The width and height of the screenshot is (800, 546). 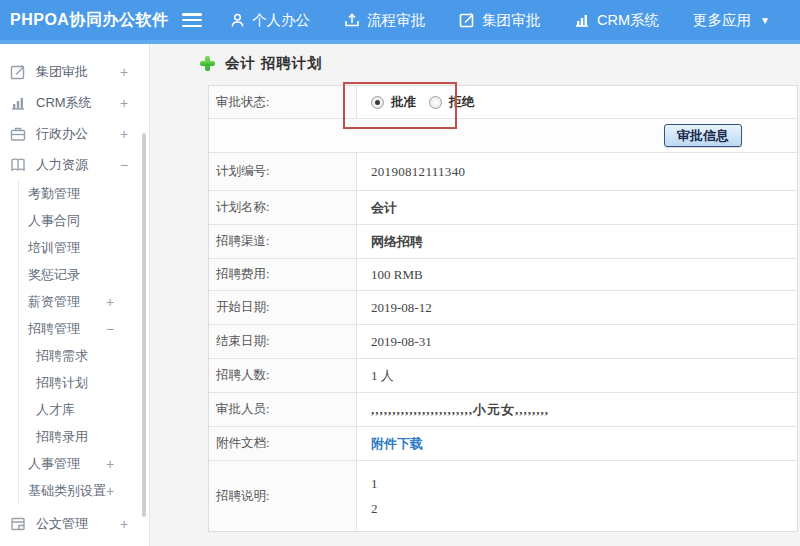 What do you see at coordinates (765, 20) in the screenshot?
I see `caret-down-icon: ▼` at bounding box center [765, 20].